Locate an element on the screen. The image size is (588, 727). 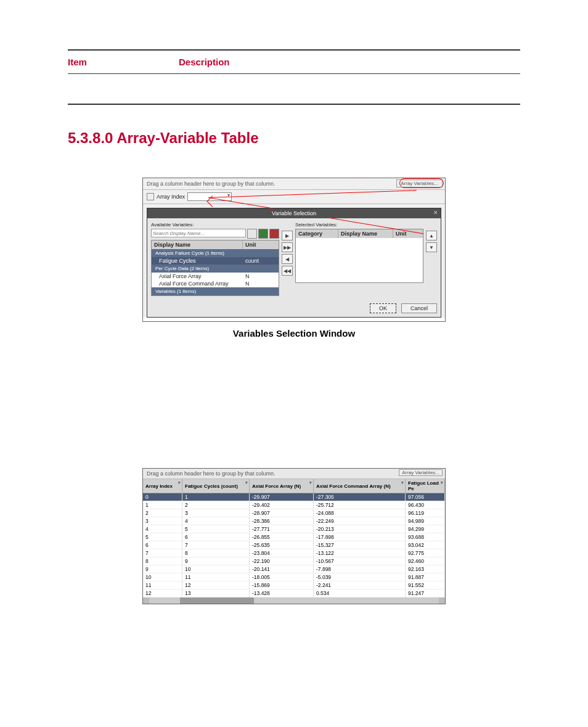
table-row: 01-29.907-27.30597.056 is located at coordinates (294, 497).